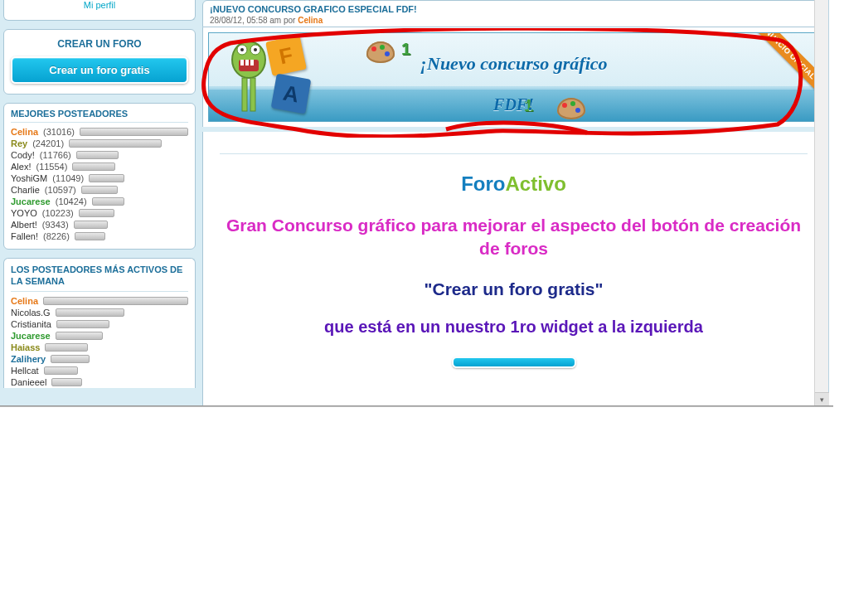 The width and height of the screenshot is (849, 616). What do you see at coordinates (56, 155) in the screenshot?
I see `poster-count: (11766)` at bounding box center [56, 155].